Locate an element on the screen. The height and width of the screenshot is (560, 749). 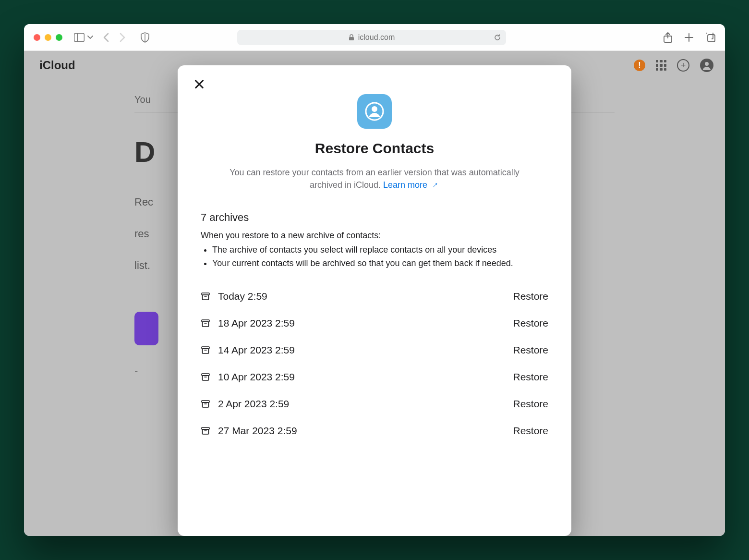
bg-tab-left: You is located at coordinates (143, 100).